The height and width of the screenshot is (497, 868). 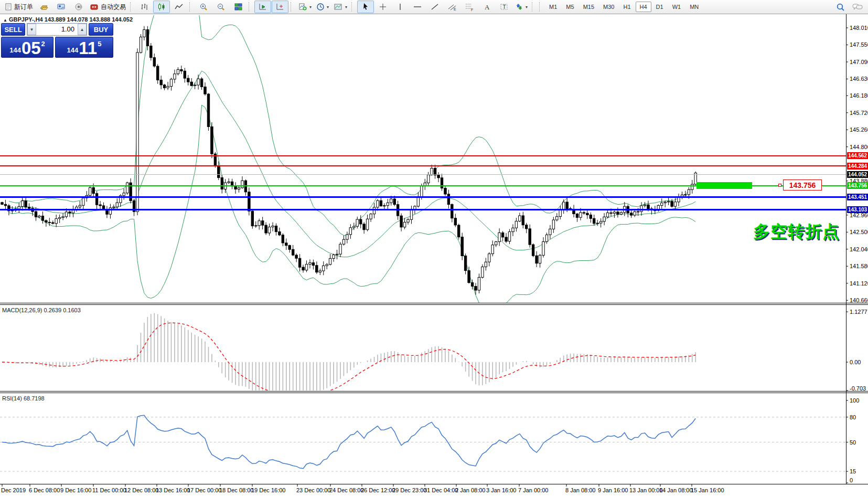 I want to click on hline-144.052, so click(x=423, y=174).